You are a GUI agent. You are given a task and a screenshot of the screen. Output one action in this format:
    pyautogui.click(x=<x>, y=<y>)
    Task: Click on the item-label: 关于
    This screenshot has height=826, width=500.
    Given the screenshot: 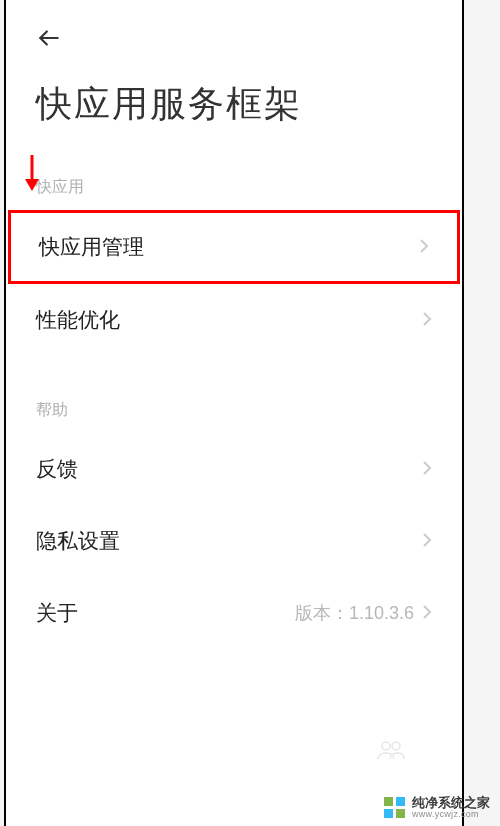 What is the action you would take?
    pyautogui.click(x=57, y=613)
    